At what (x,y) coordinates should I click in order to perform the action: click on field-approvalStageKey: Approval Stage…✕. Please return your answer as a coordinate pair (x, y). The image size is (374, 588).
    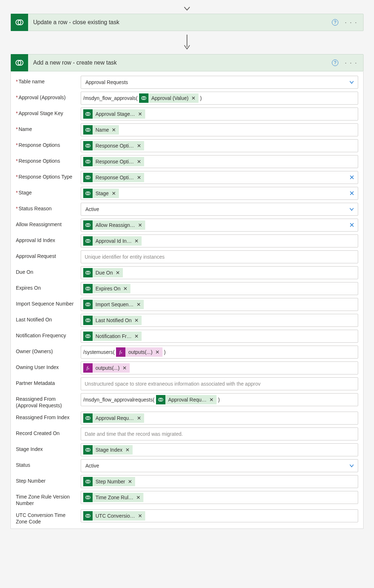
    Looking at the image, I should click on (219, 114).